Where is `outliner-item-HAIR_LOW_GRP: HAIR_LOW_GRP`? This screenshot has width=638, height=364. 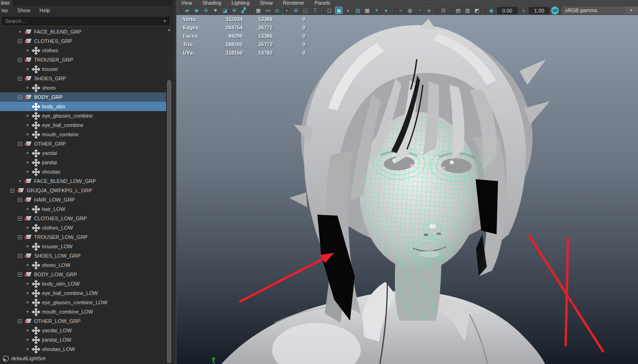 outliner-item-HAIR_LOW_GRP: HAIR_LOW_GRP is located at coordinates (83, 200).